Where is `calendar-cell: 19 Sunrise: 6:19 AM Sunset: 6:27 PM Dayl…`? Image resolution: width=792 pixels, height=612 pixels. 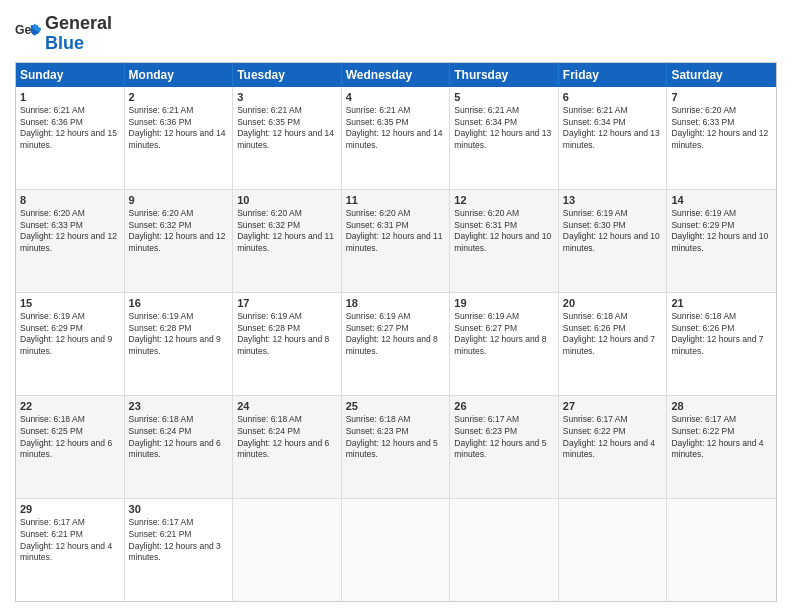 calendar-cell: 19 Sunrise: 6:19 AM Sunset: 6:27 PM Dayl… is located at coordinates (504, 344).